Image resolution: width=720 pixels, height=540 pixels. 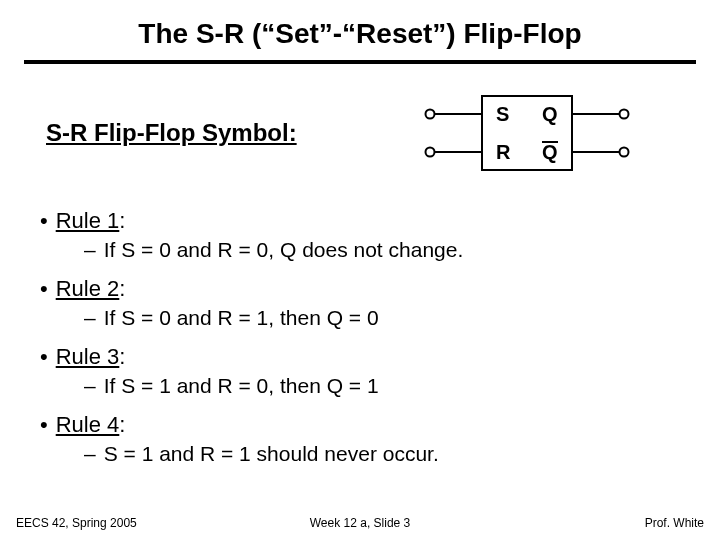 What do you see at coordinates (88, 425) in the screenshot?
I see `rule-name: Rule 4` at bounding box center [88, 425].